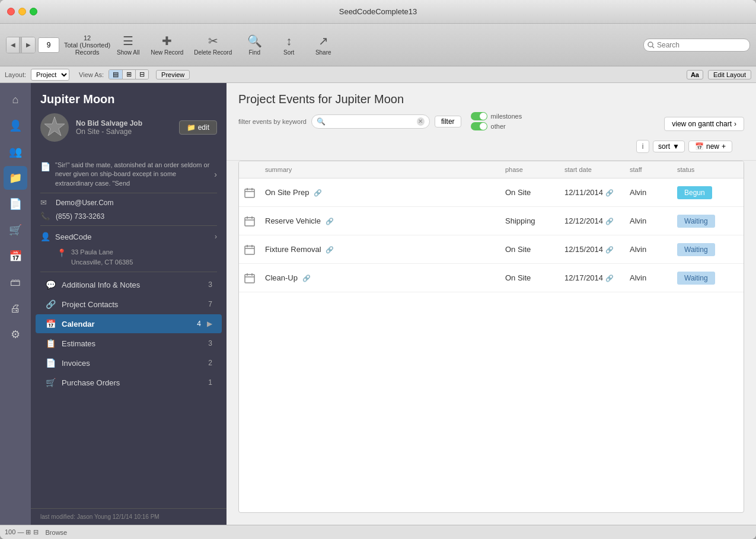  Describe the element at coordinates (448, 122) in the screenshot. I see `filter-button: filter` at that location.